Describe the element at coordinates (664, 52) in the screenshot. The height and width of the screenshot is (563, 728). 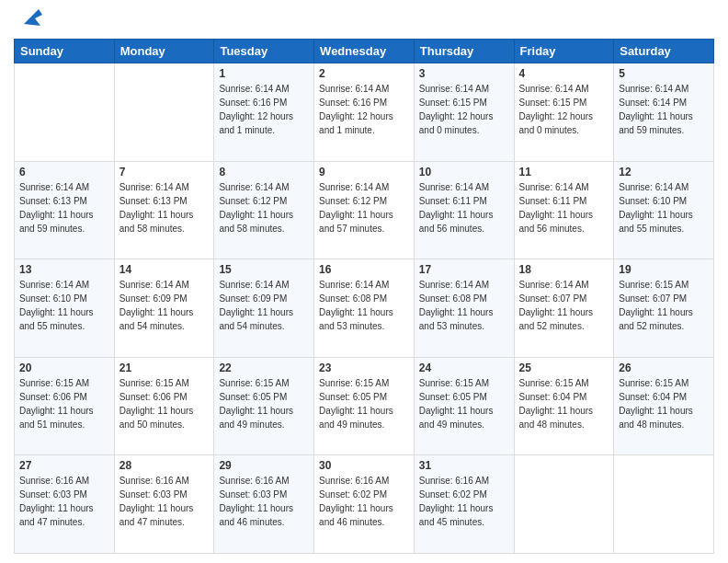
I see `weekday-header-saturday: Saturday` at that location.